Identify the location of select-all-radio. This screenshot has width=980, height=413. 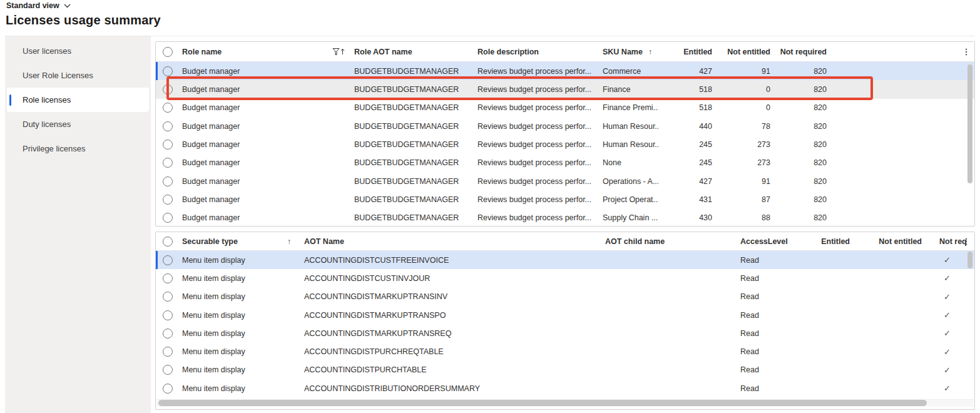
(168, 52).